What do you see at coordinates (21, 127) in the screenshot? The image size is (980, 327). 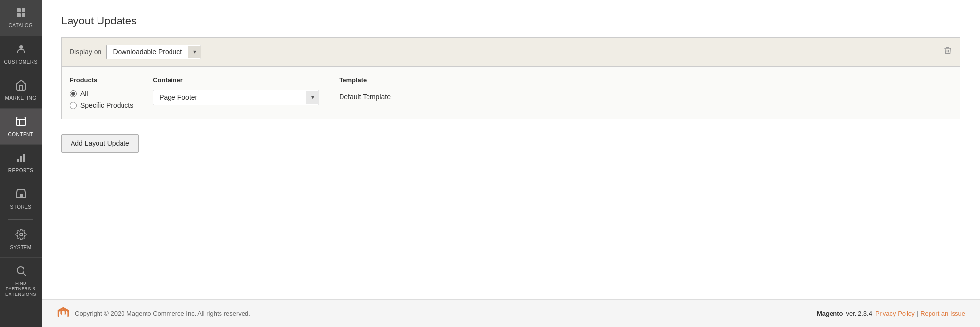 I see `sidebar-item-content: CONTENT` at bounding box center [21, 127].